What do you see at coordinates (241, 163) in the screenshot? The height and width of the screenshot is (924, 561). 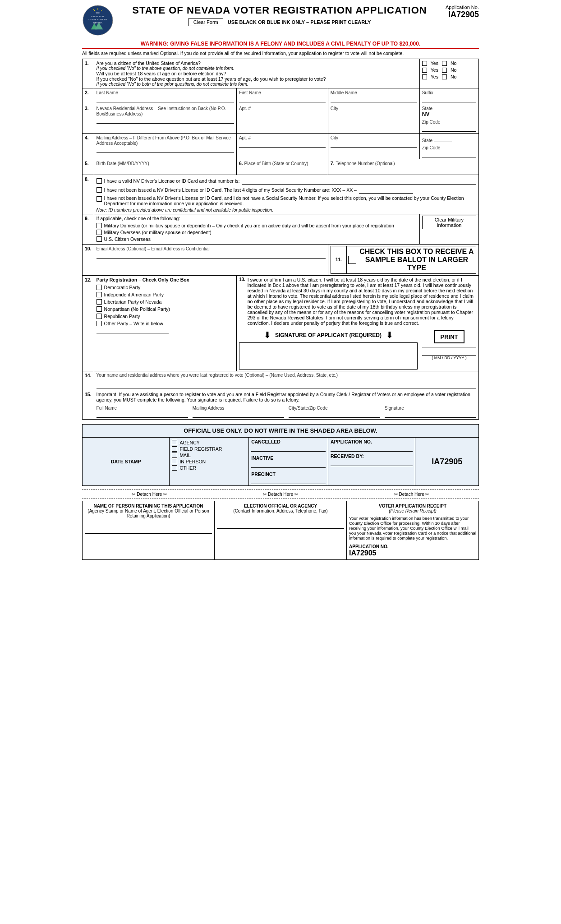 I see `section-6-num: 6.` at bounding box center [241, 163].